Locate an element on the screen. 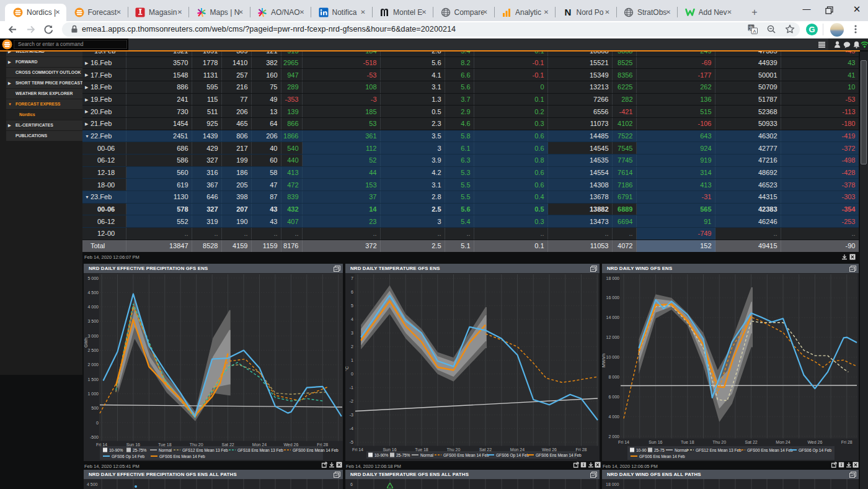 The height and width of the screenshot is (489, 868). svg-text: 18 000 is located at coordinates (613, 278).